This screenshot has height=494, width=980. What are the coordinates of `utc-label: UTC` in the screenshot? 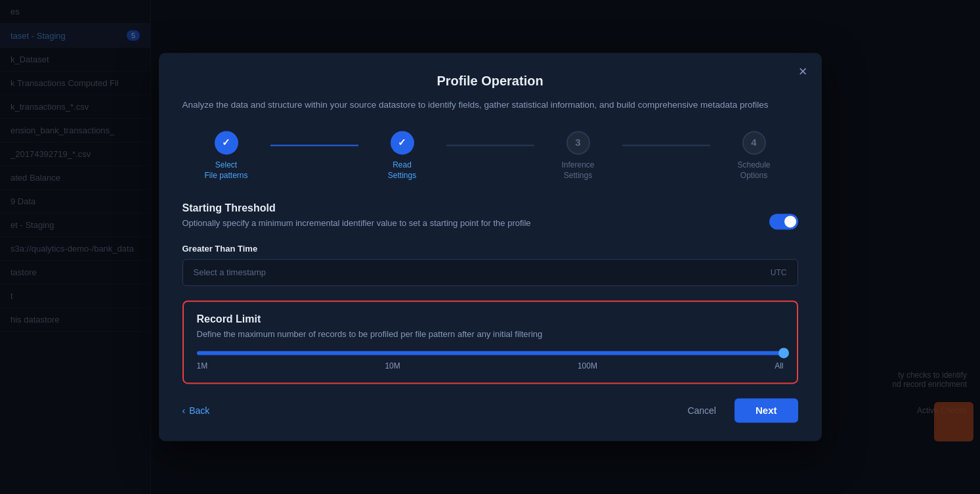 It's located at (778, 273).